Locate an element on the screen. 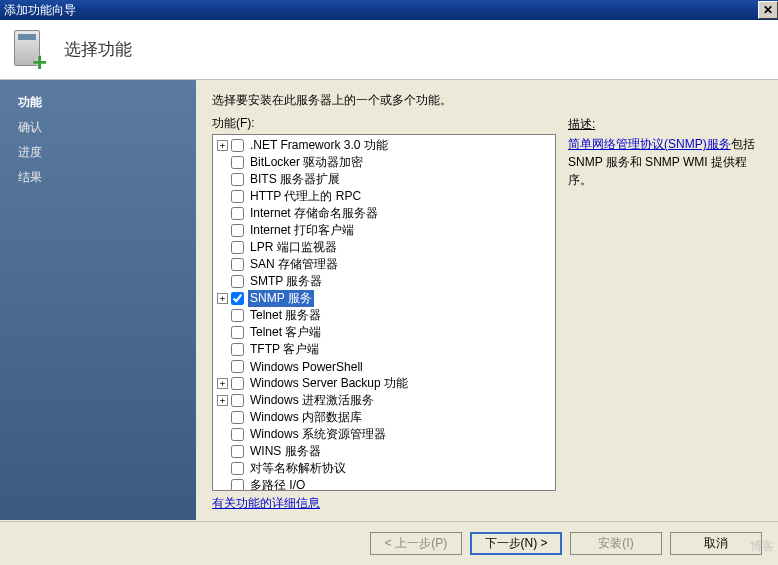  description-link: 简单网络管理协议(SNMP)服务 is located at coordinates (650, 144).